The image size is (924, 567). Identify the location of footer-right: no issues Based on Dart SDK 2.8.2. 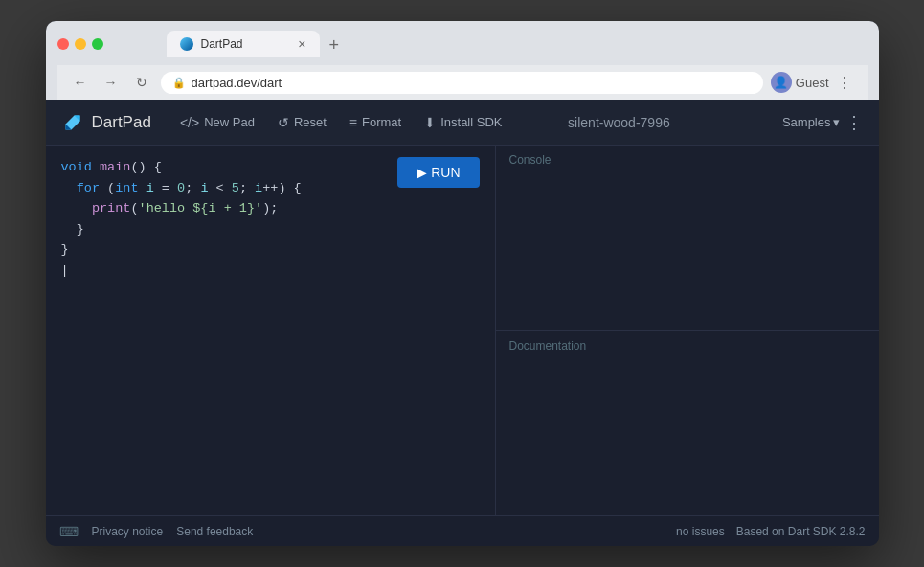
(770, 532).